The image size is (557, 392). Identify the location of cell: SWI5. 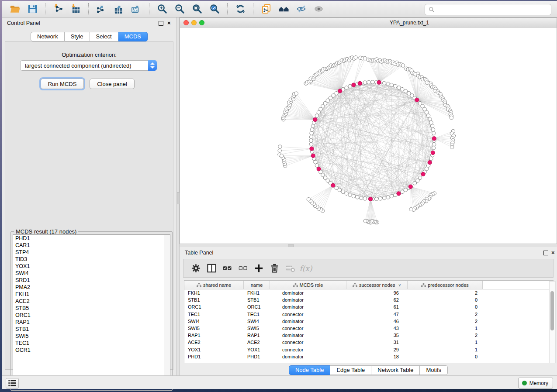
(257, 328).